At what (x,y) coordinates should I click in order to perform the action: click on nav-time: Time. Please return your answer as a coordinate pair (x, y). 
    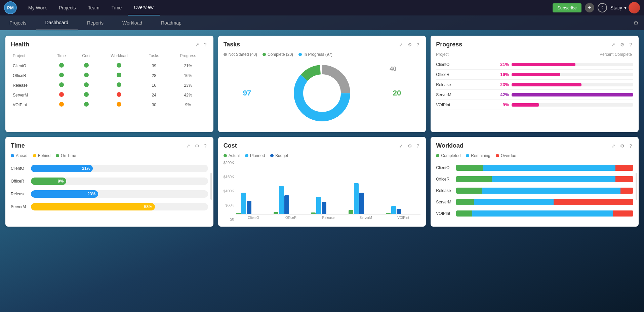
    Looking at the image, I should click on (117, 8).